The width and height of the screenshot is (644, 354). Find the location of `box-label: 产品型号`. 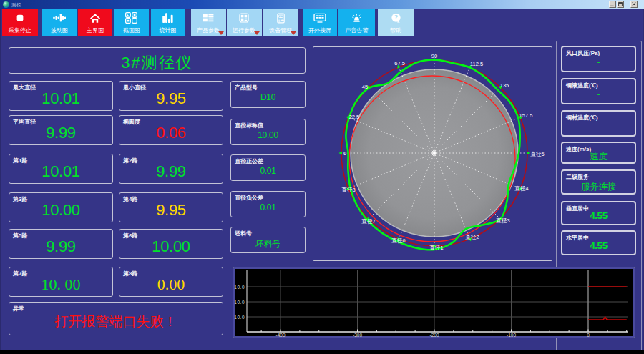

box-label: 产品型号 is located at coordinates (246, 87).